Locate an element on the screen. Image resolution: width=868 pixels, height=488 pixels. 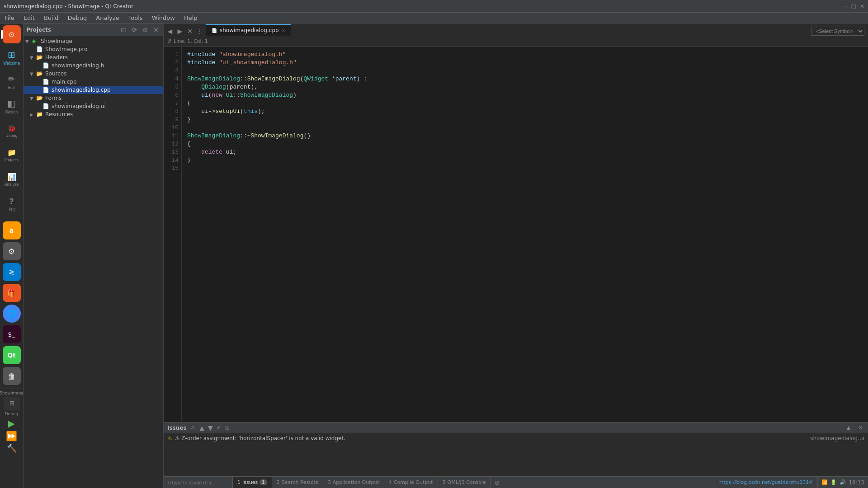
tree-item-showimage: ▼ ◈ ShowImage is located at coordinates (93, 41).